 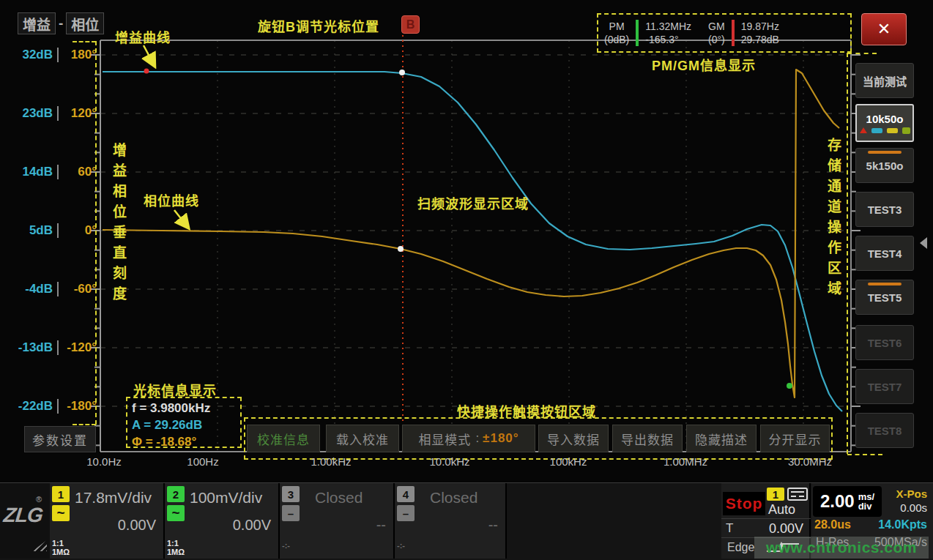 I want to click on trigger-coupling-icon, so click(x=798, y=494).